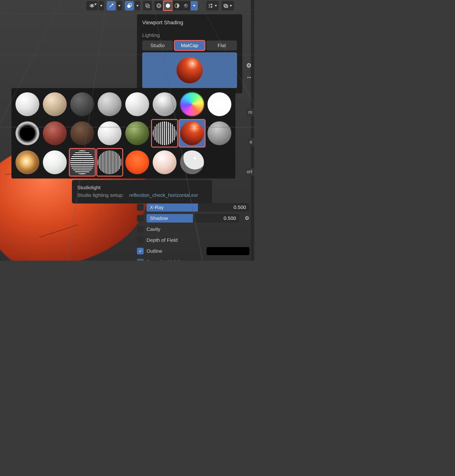  What do you see at coordinates (228, 6) in the screenshot?
I see `display-mode-button` at bounding box center [228, 6].